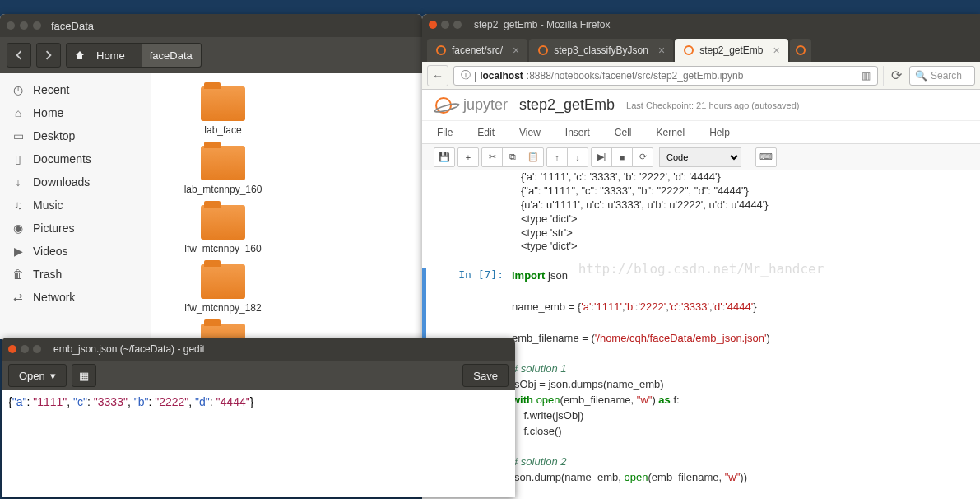 The image size is (980, 499). I want to click on move-down-button: ↓, so click(578, 157).